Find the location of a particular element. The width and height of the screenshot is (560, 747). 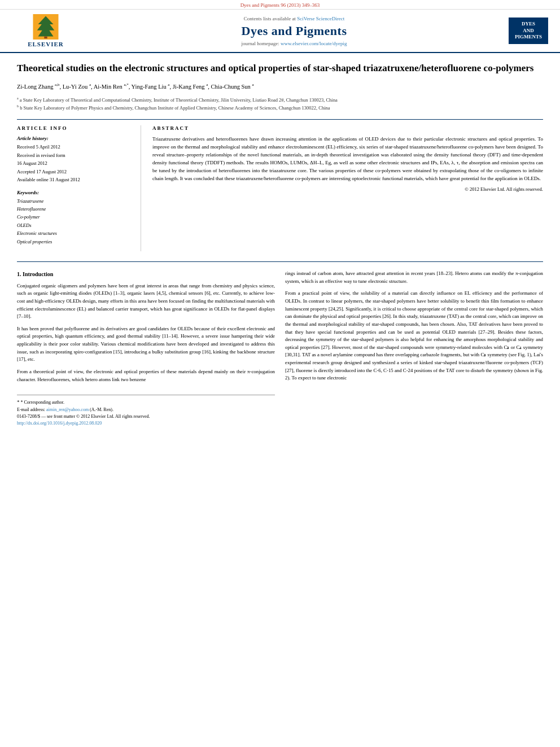

body-col-left: 1. Introduction Conjugated organic oligo… is located at coordinates (146, 348).